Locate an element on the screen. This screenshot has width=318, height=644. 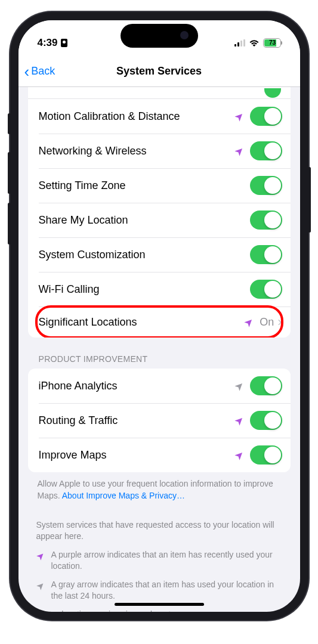
back-button: ‹ Back is located at coordinates (40, 72).